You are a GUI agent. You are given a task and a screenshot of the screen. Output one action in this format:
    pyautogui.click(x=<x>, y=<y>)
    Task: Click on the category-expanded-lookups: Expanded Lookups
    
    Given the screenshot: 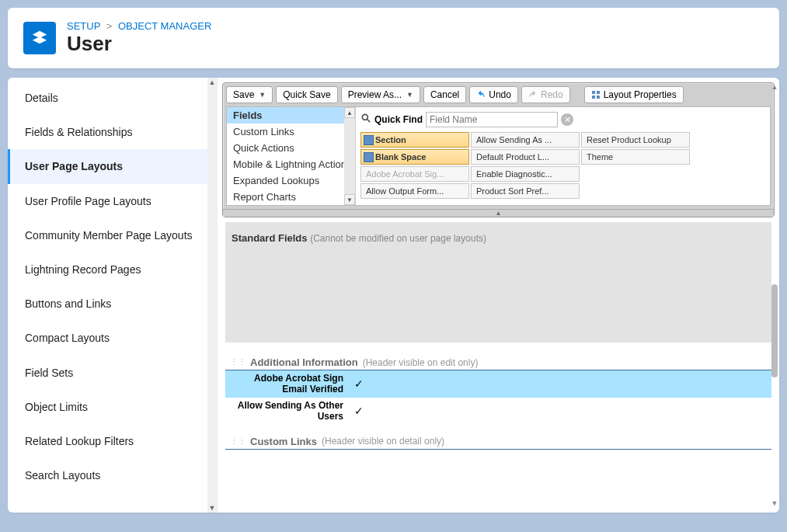 What is the action you would take?
    pyautogui.click(x=291, y=180)
    